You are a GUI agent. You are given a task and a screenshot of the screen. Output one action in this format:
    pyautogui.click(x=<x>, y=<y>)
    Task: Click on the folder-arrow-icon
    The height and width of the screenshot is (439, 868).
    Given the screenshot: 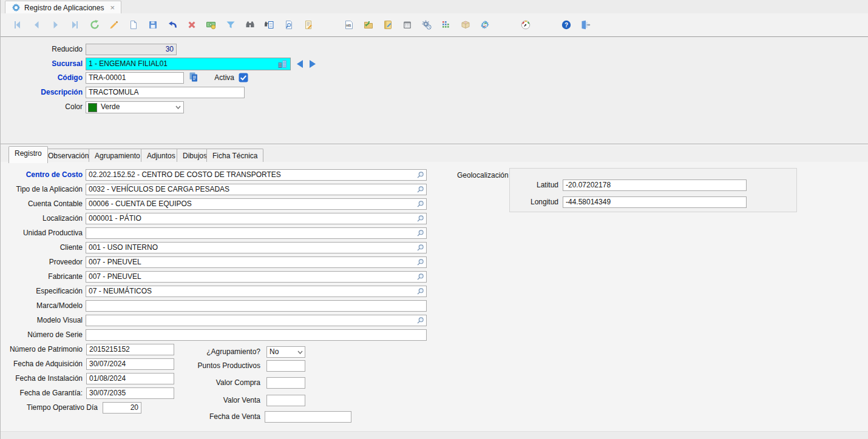 What is the action you would take?
    pyautogui.click(x=368, y=25)
    